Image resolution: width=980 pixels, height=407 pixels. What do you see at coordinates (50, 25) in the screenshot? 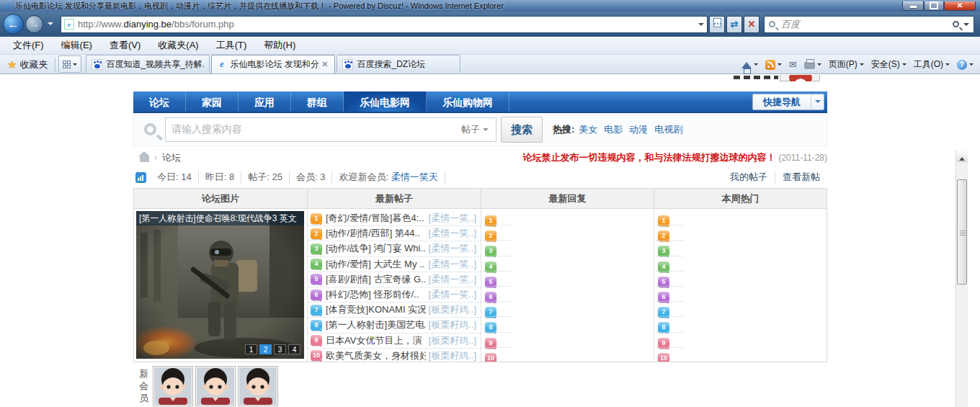
I see `history-dropdown-icon` at bounding box center [50, 25].